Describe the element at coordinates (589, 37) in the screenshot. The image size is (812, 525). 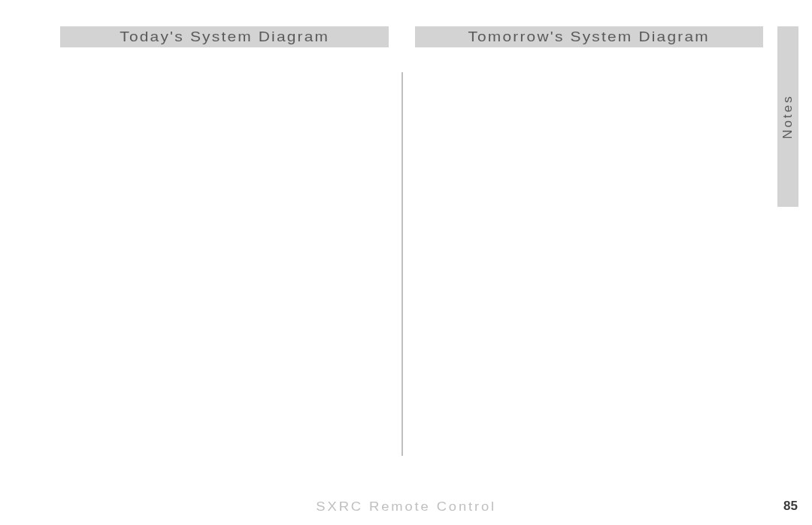
I see `header-right-panel: Tomorrow's System Diagram` at that location.